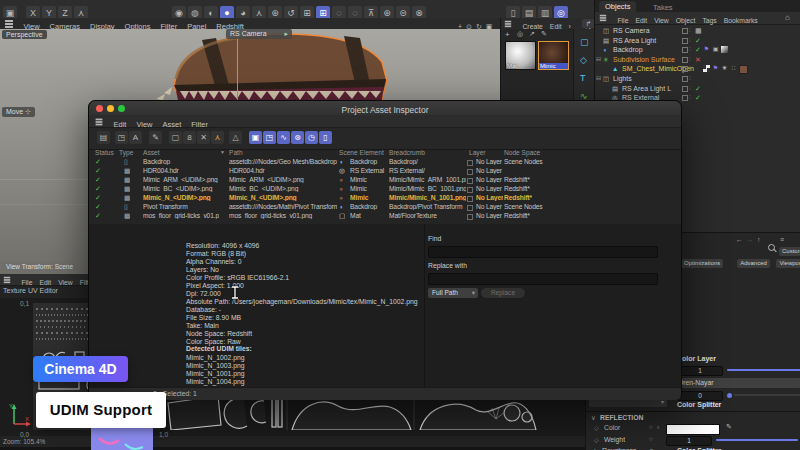 The height and width of the screenshot is (450, 800). Describe the element at coordinates (658, 428) in the screenshot. I see `expand-icon: ›` at that location.